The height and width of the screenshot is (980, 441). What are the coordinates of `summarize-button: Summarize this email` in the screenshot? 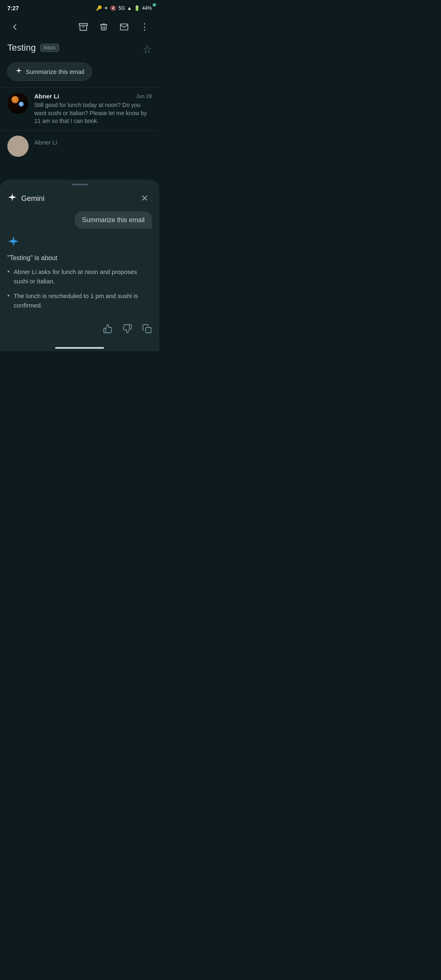 It's located at (50, 72).